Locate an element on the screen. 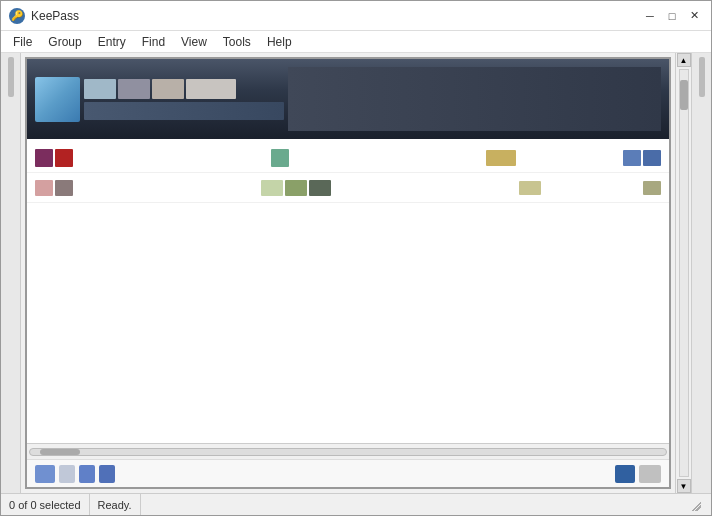 Image resolution: width=712 pixels, height=516 pixels. sidebar-handle is located at coordinates (11, 77).